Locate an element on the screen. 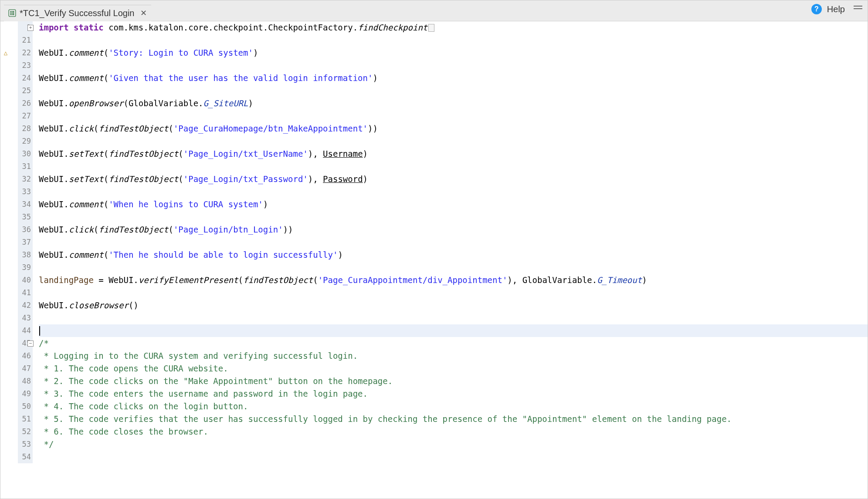  token-comment: * 4. The code clicks on the login button… is located at coordinates (143, 407).